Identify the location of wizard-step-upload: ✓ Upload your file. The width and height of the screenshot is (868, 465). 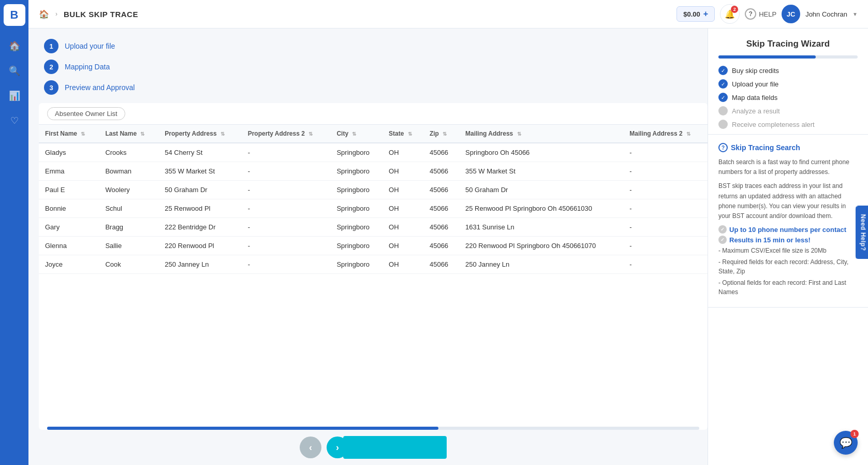
(788, 84).